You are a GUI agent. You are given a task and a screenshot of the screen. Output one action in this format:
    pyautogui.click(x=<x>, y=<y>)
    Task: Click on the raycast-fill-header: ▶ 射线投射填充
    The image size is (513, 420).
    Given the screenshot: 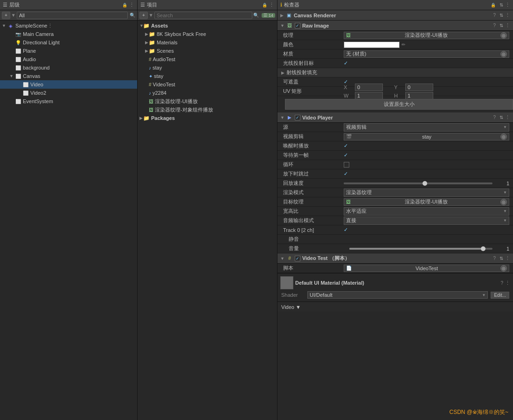 What is the action you would take?
    pyautogui.click(x=395, y=73)
    